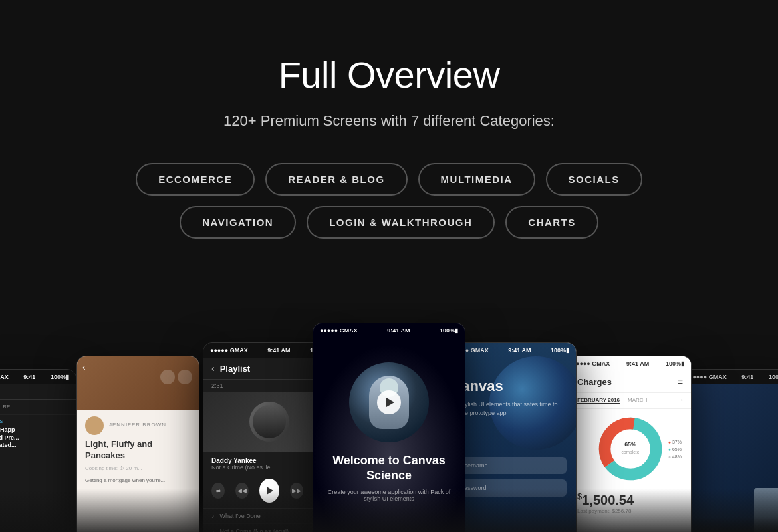 The height and width of the screenshot is (532, 778). Describe the element at coordinates (389, 428) in the screenshot. I see `welcome-screen: ●●●●● GMAX 9:41 AM 100%▮ Welcome to Canv…` at that location.